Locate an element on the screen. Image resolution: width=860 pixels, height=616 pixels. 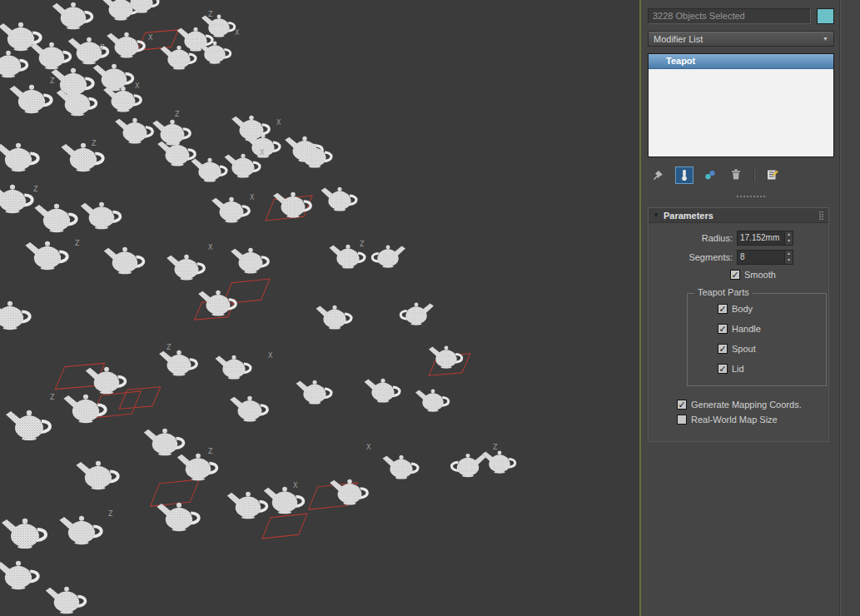
generate-mapping-coords-checkbox: ✓ Generate Mapping Coords. is located at coordinates (753, 405).